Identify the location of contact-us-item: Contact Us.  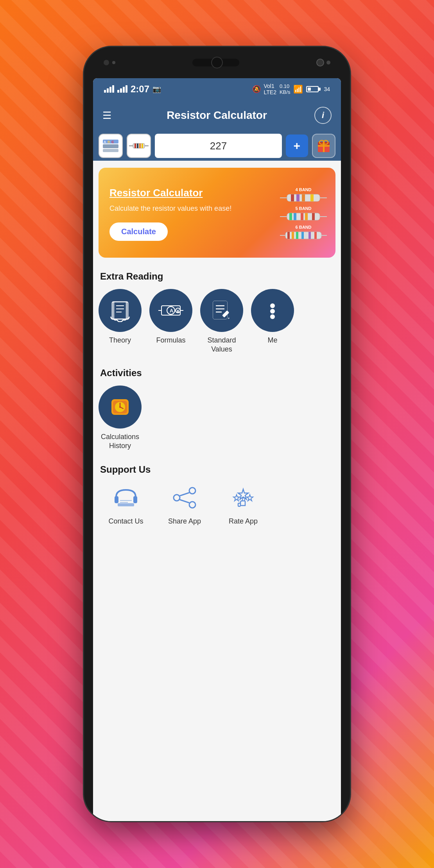
(126, 504).